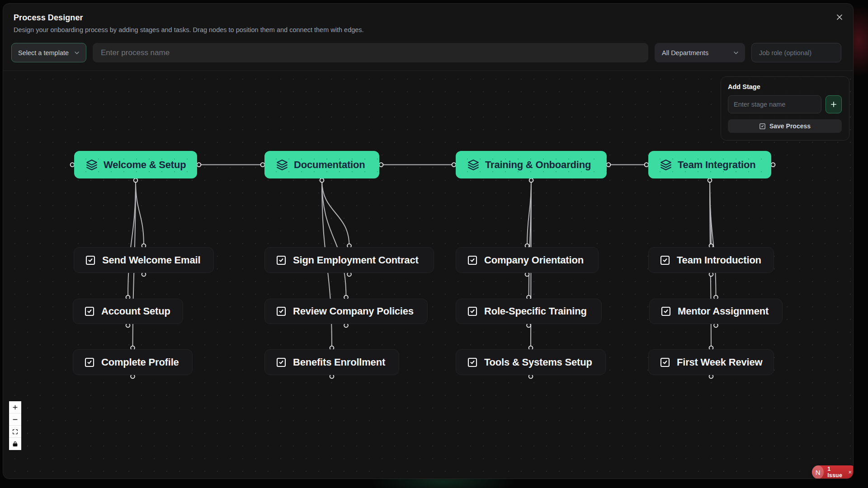 This screenshot has height=488, width=868. I want to click on stage-node: Team Integration, so click(710, 164).